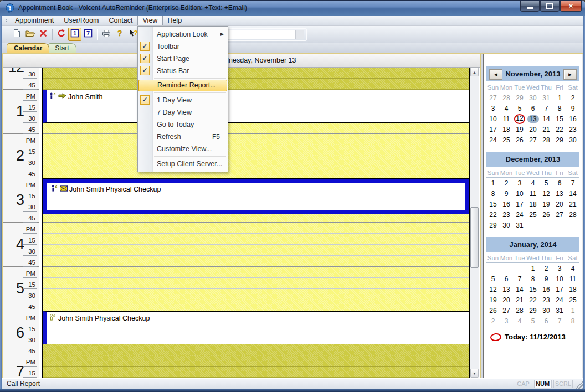 The image size is (585, 392). I want to click on menu-item-7-day-view: 7 Day View, so click(183, 112).